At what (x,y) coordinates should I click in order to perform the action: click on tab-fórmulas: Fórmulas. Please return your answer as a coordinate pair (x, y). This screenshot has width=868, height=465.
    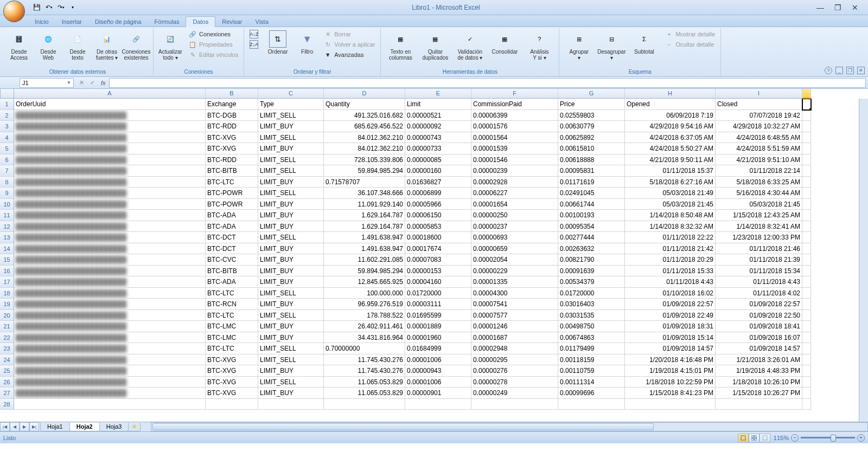
    Looking at the image, I should click on (167, 22).